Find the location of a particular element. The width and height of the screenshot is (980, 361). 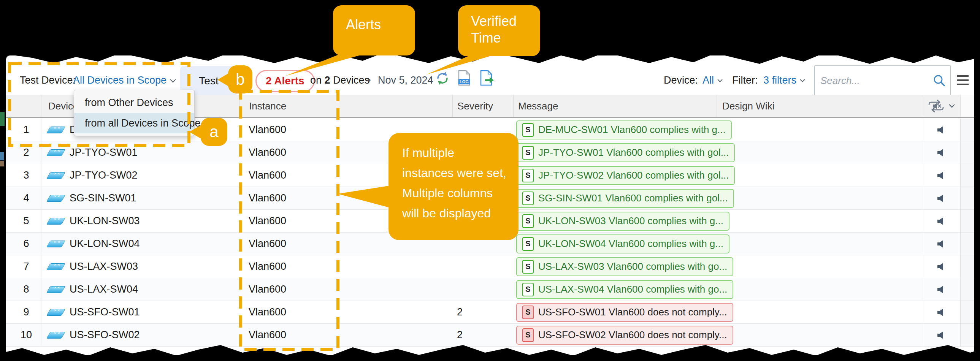

menu-icon is located at coordinates (963, 80).